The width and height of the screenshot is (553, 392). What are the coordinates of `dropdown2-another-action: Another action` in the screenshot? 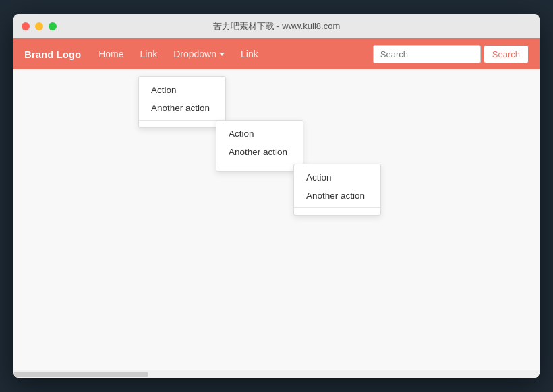 It's located at (260, 152).